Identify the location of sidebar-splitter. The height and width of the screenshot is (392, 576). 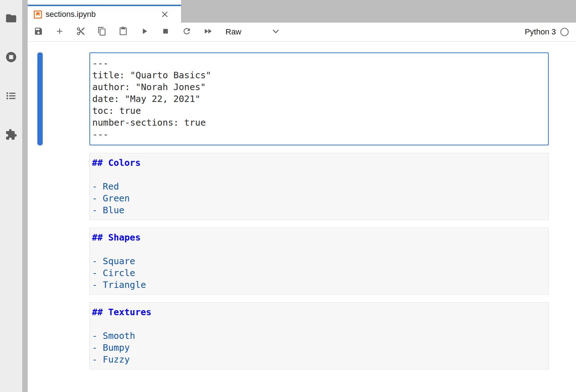
(25, 196).